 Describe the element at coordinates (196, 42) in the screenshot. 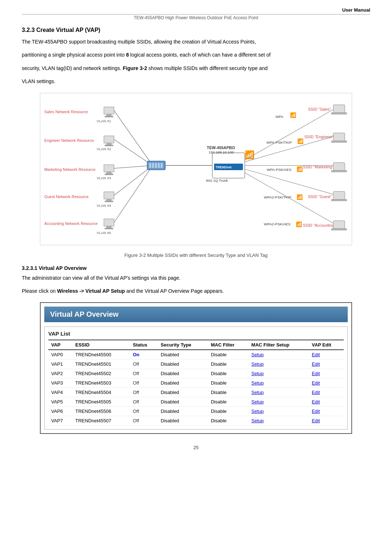

I see `body-paragraph-1: The TEW-455APBO support broadcasting mul…` at that location.